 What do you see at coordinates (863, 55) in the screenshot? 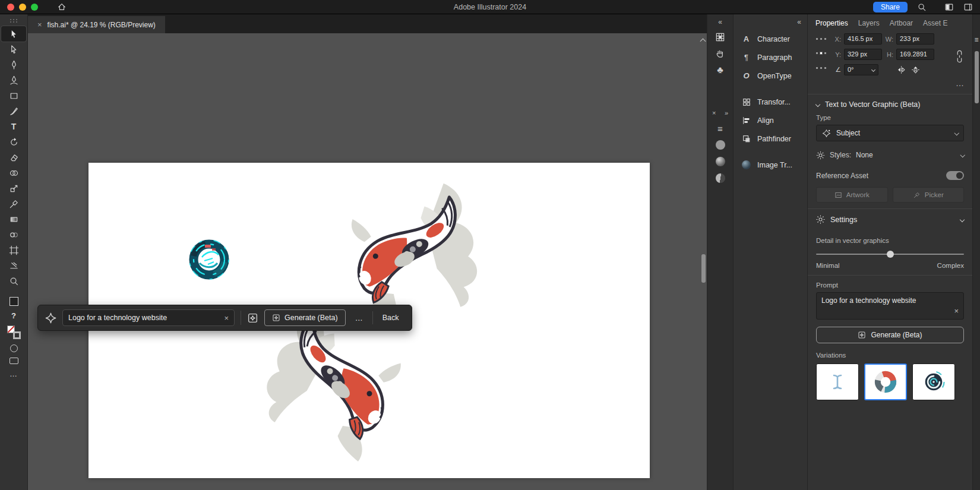
I see `y-position-input: 329 px` at bounding box center [863, 55].